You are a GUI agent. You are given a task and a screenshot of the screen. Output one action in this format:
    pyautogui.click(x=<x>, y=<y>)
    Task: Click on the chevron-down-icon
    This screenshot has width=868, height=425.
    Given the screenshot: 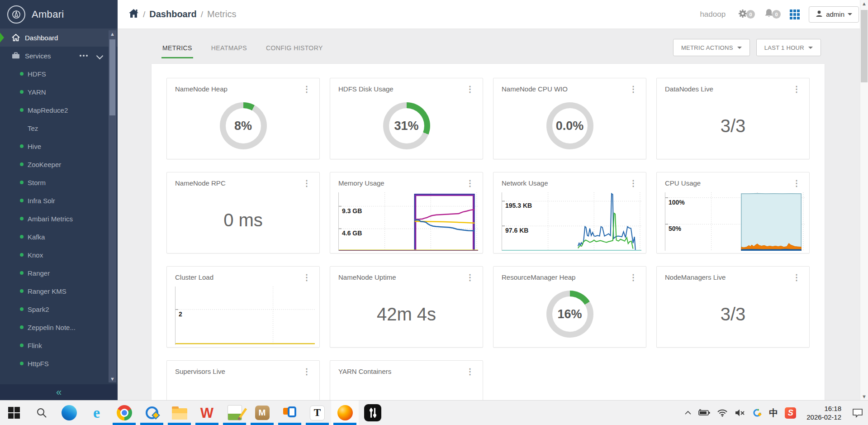 What is the action you would take?
    pyautogui.click(x=100, y=56)
    